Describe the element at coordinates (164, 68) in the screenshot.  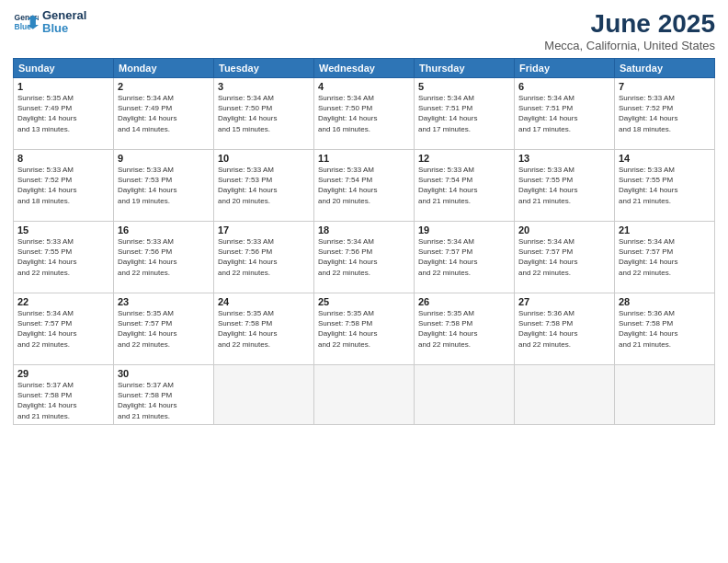
I see `col-monday: Monday` at that location.